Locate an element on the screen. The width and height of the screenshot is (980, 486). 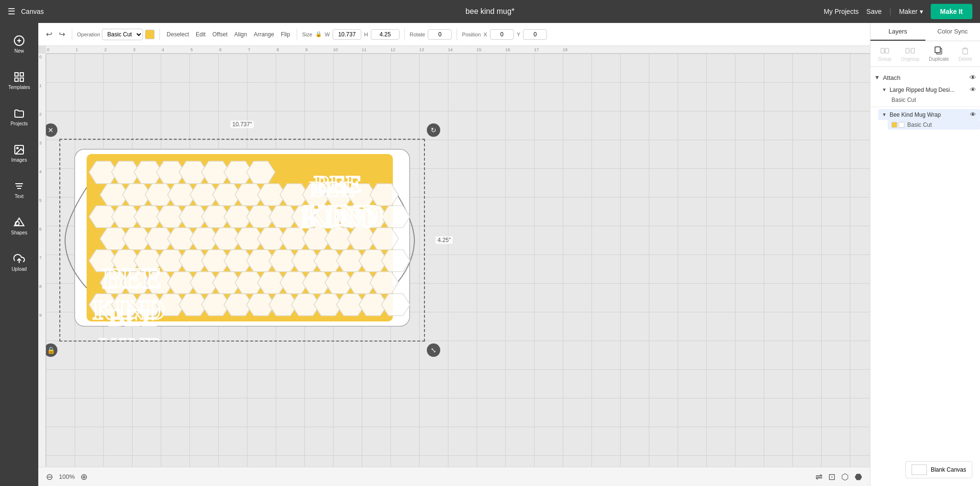
sidebar-item-images: Images is located at coordinates (19, 153).